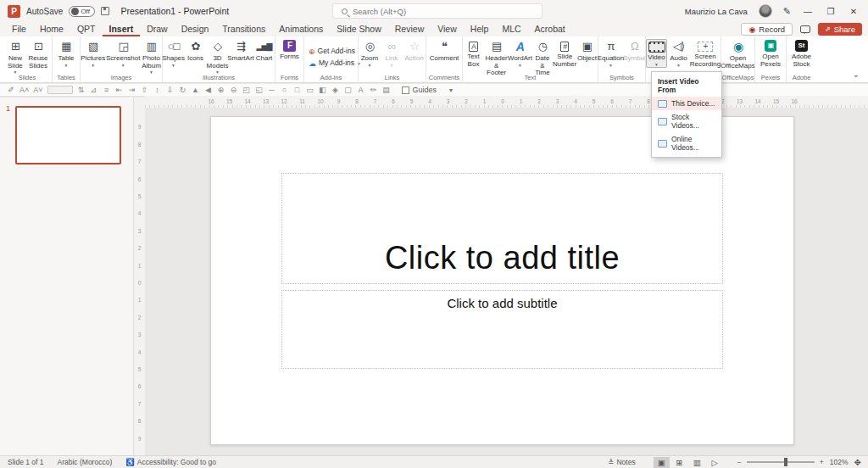 This screenshot has height=468, width=868. Describe the element at coordinates (565, 54) in the screenshot. I see `slide-number-button: #Slide Number` at that location.